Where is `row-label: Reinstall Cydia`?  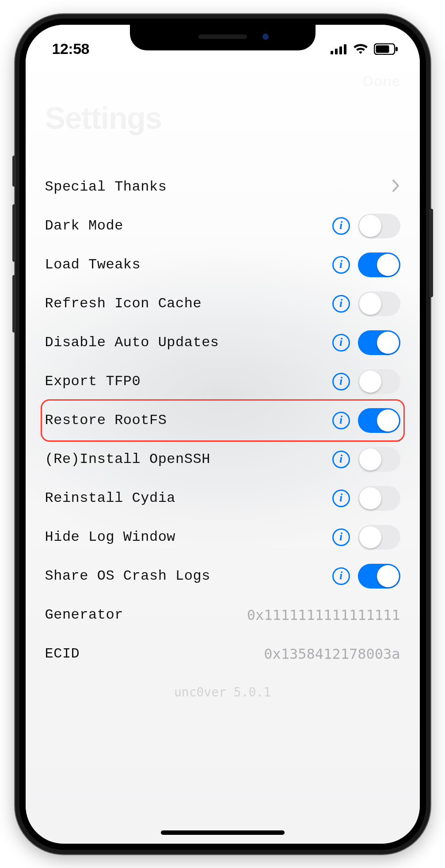 row-label: Reinstall Cydia is located at coordinates (110, 498).